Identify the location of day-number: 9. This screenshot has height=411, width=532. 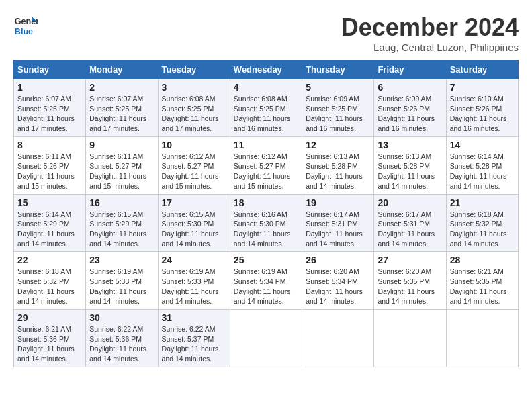
(122, 145).